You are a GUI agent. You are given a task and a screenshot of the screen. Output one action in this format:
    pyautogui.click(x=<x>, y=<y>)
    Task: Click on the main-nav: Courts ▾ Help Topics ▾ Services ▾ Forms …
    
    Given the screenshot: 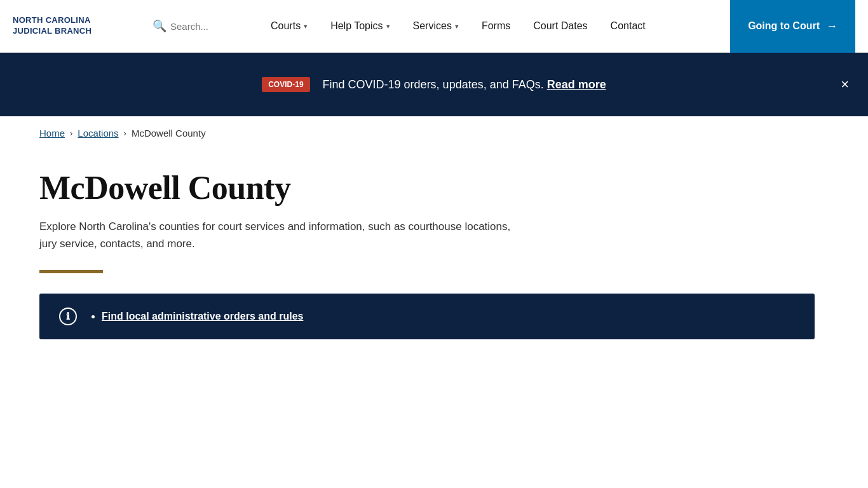 What is the action you would take?
    pyautogui.click(x=494, y=27)
    